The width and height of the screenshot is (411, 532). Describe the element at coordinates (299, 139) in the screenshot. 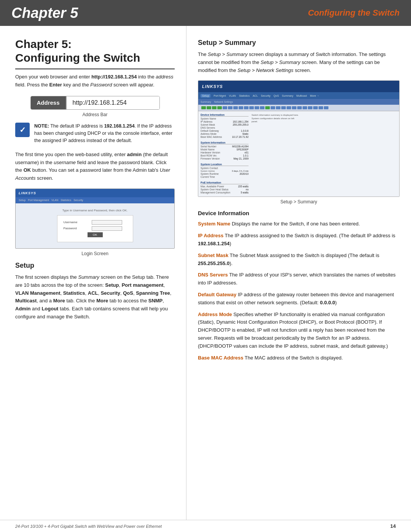

I see `summary-screen-mock: LINKSYS Setup Port Mgmt VLAN Statistics …` at that location.